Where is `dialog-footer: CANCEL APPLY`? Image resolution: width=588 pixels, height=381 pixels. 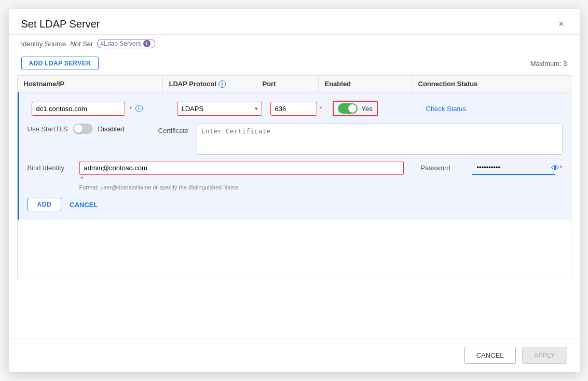
dialog-footer: CANCEL APPLY is located at coordinates (294, 355).